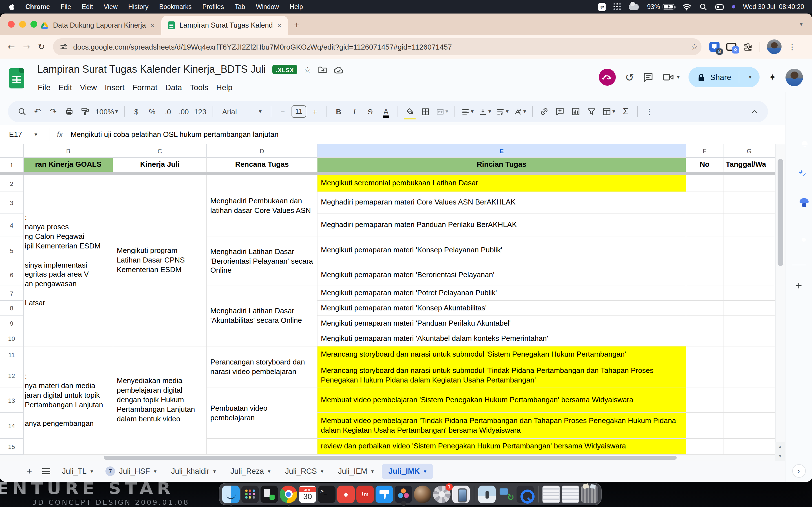 The height and width of the screenshot is (507, 812). What do you see at coordinates (34, 24) in the screenshot?
I see `zoom-window-button` at bounding box center [34, 24].